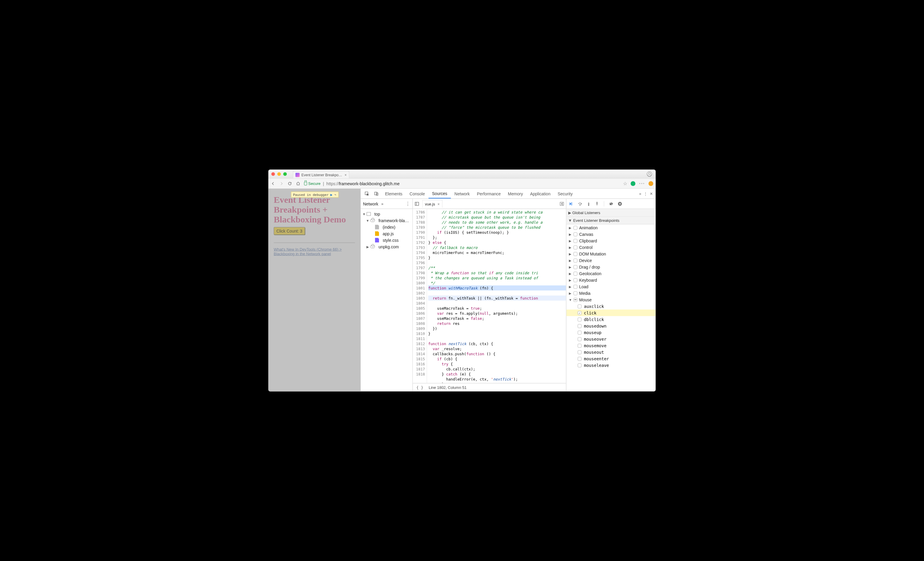  I want to click on evt-category: ▶DOM Mutation, so click(611, 254).